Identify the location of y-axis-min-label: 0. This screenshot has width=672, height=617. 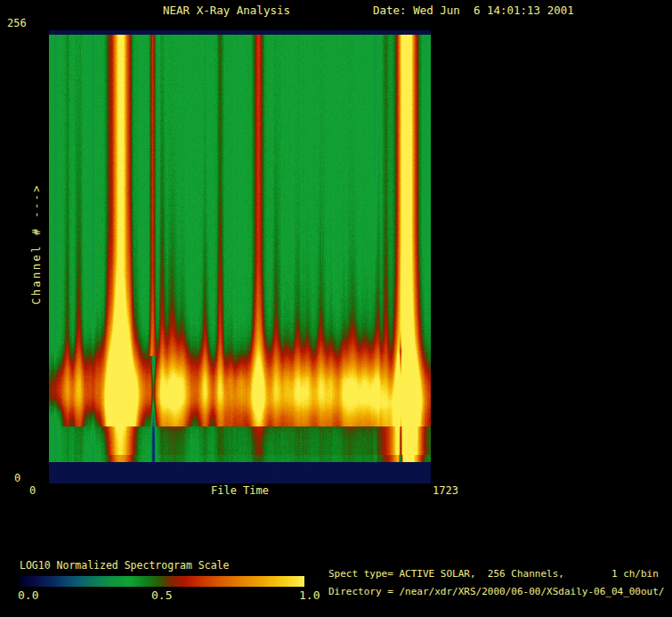
(18, 479).